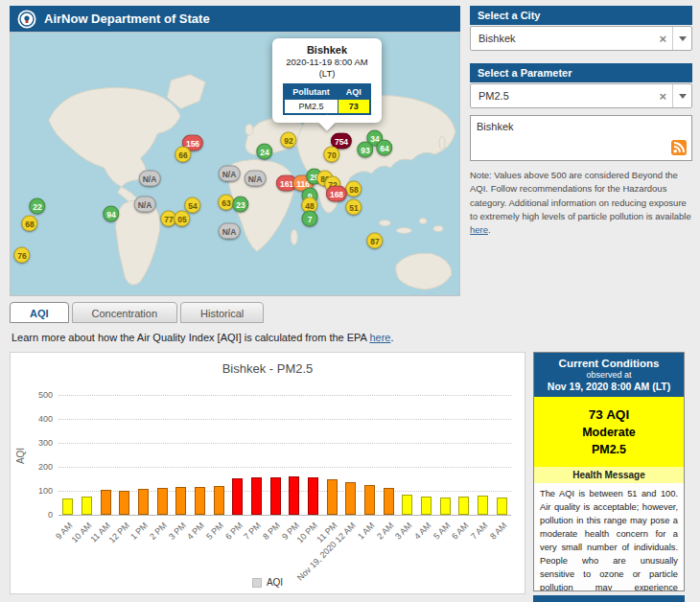 Image resolution: width=700 pixels, height=602 pixels. What do you see at coordinates (46, 467) in the screenshot?
I see `y-axis-tick: 200` at bounding box center [46, 467].